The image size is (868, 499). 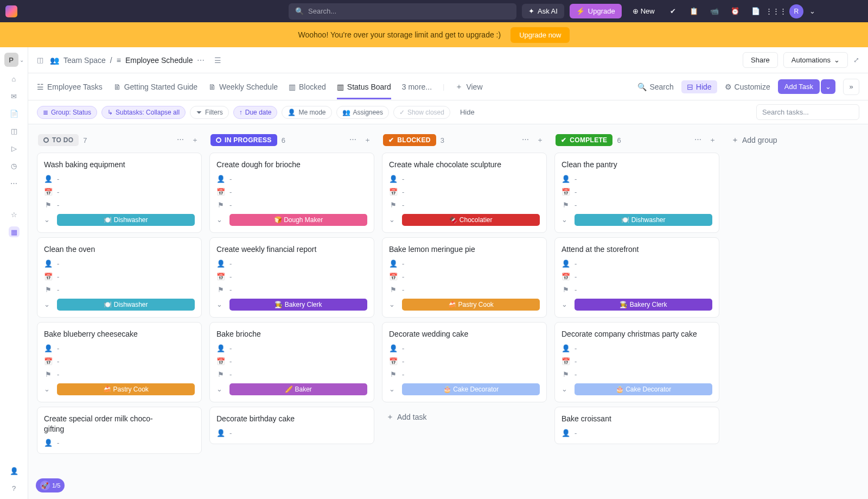 I want to click on automations-button: Automations ⌄, so click(x=816, y=60).